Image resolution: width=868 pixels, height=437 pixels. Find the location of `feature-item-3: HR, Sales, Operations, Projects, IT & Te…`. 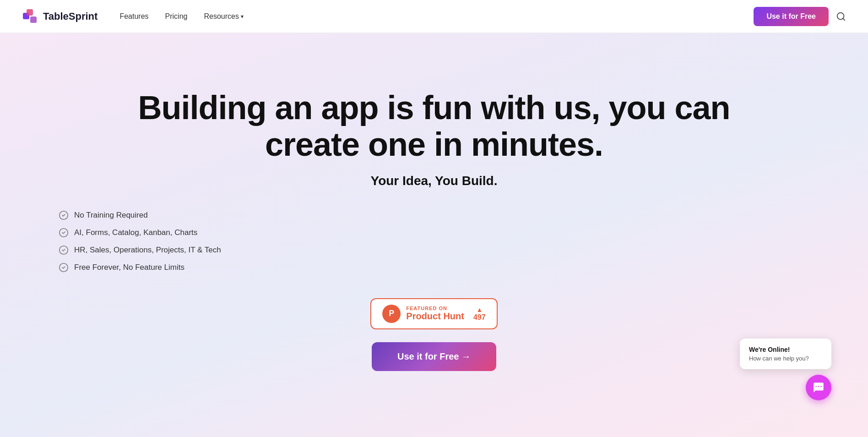

feature-item-3: HR, Sales, Operations, Projects, IT & Te… is located at coordinates (140, 250).